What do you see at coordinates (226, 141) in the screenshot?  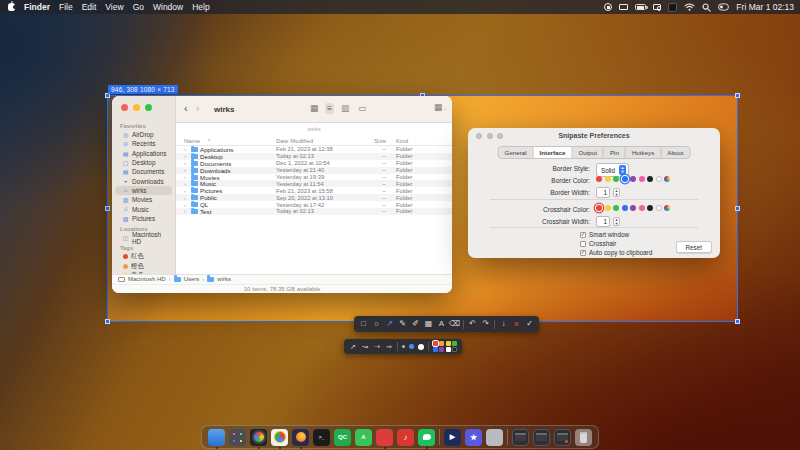 I see `column-name: Name ^` at bounding box center [226, 141].